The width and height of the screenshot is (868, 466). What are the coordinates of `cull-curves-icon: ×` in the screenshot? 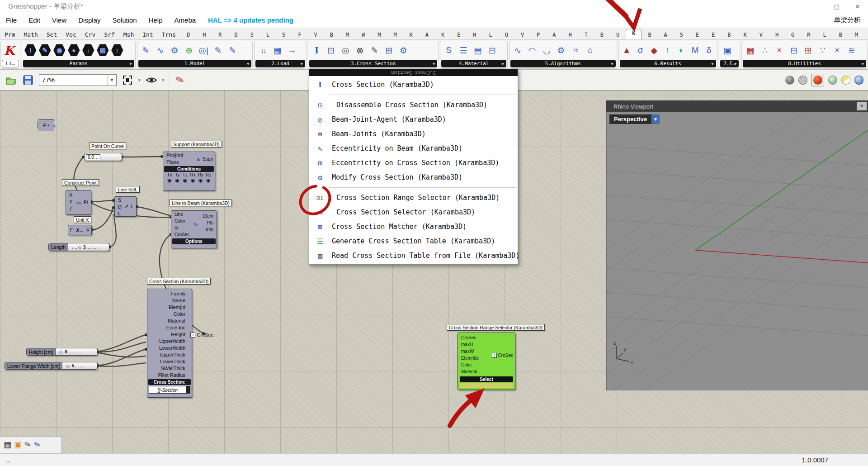 It's located at (837, 50).